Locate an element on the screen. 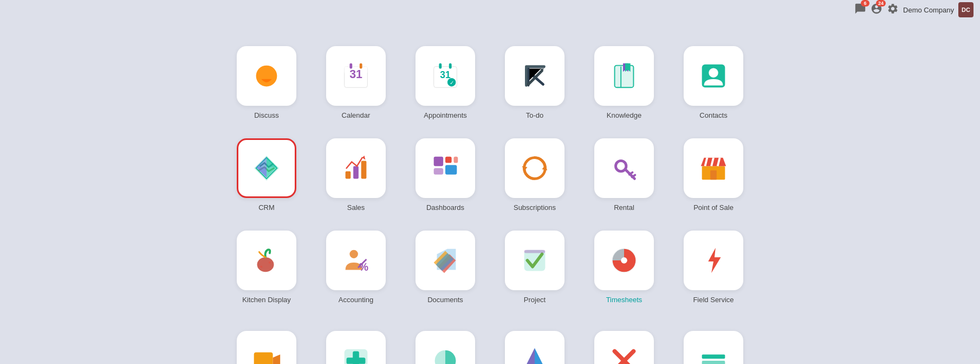 The height and width of the screenshot is (364, 980). app-label-sales: Sales is located at coordinates (356, 207).